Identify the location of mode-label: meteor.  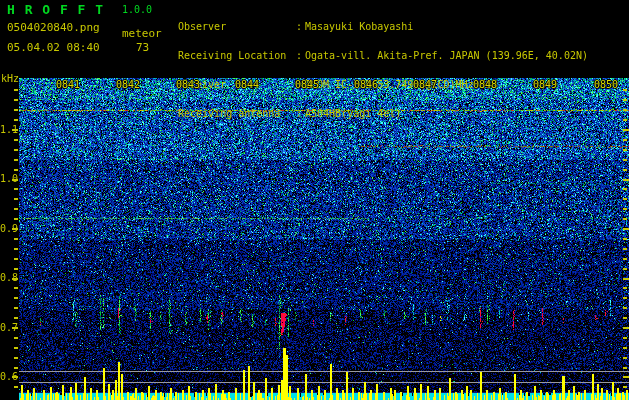
(142, 34).